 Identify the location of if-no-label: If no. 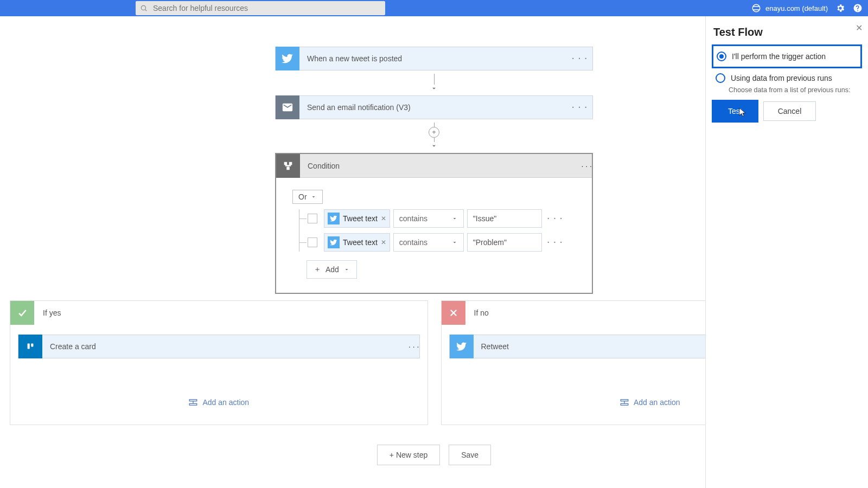
(477, 313).